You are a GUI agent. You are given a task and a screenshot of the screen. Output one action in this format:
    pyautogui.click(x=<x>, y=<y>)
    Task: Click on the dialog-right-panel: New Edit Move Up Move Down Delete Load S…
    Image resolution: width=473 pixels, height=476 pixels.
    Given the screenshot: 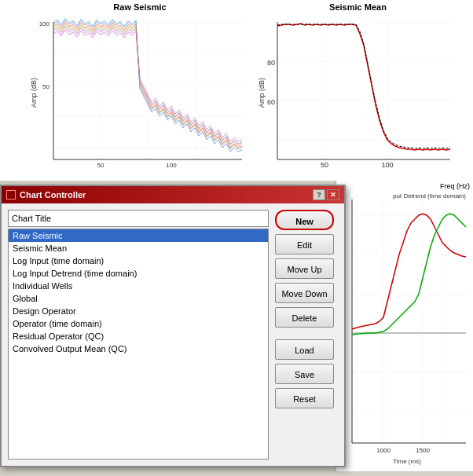 What is the action you would take?
    pyautogui.click(x=306, y=335)
    